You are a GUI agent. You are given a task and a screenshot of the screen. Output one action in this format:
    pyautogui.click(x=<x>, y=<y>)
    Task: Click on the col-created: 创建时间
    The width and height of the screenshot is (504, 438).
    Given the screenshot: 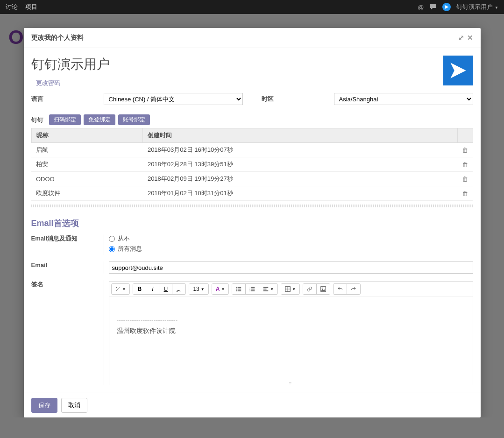 What is the action you would take?
    pyautogui.click(x=300, y=135)
    